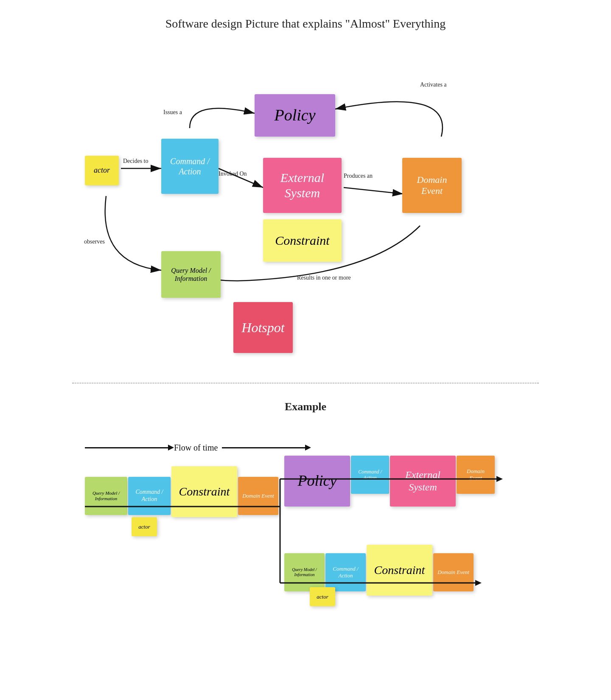  I want to click on ex-command-1: Command / Action, so click(149, 496).